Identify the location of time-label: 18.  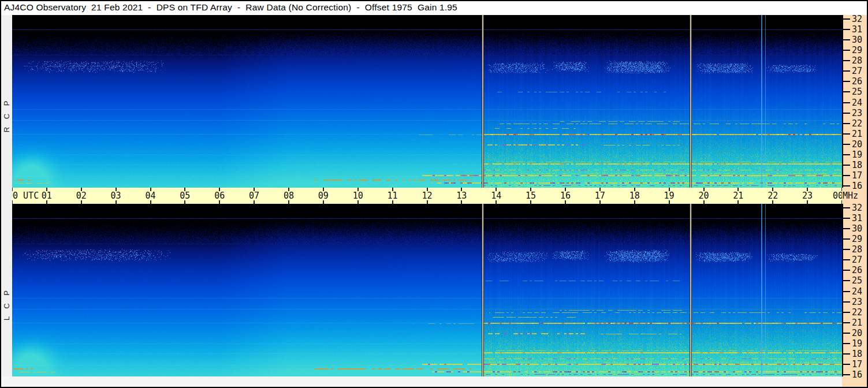
(635, 196).